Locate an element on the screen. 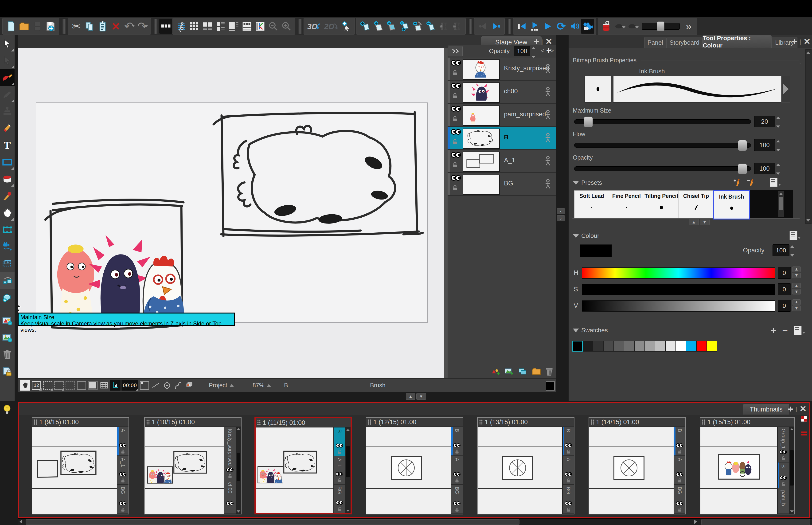  layer-name: ch00 is located at coordinates (511, 91).